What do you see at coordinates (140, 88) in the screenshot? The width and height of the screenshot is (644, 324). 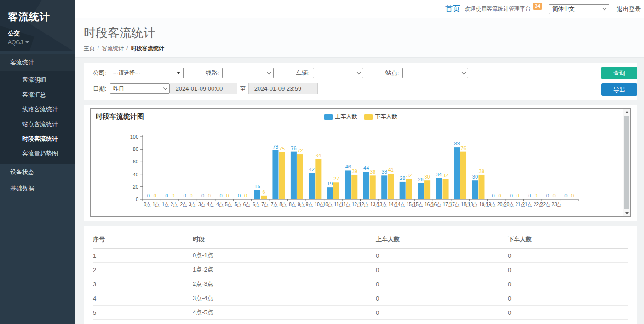 I see `date-preset-select: 昨日` at bounding box center [140, 88].